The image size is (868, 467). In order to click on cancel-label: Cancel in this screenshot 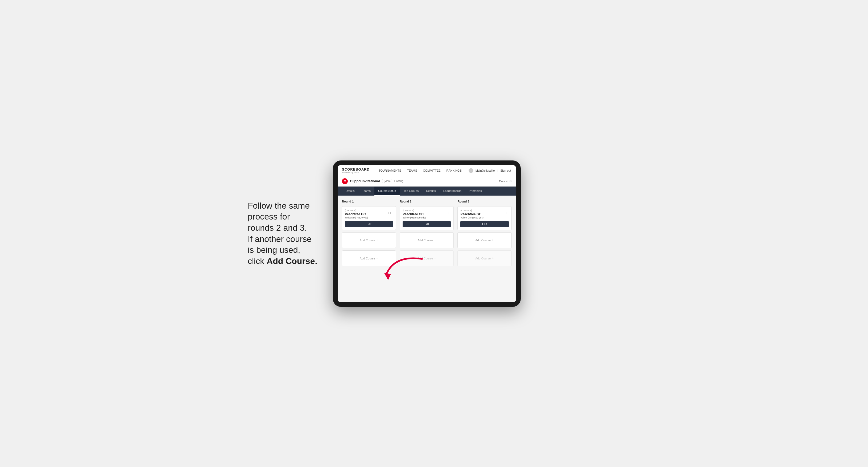, I will do `click(503, 181)`.